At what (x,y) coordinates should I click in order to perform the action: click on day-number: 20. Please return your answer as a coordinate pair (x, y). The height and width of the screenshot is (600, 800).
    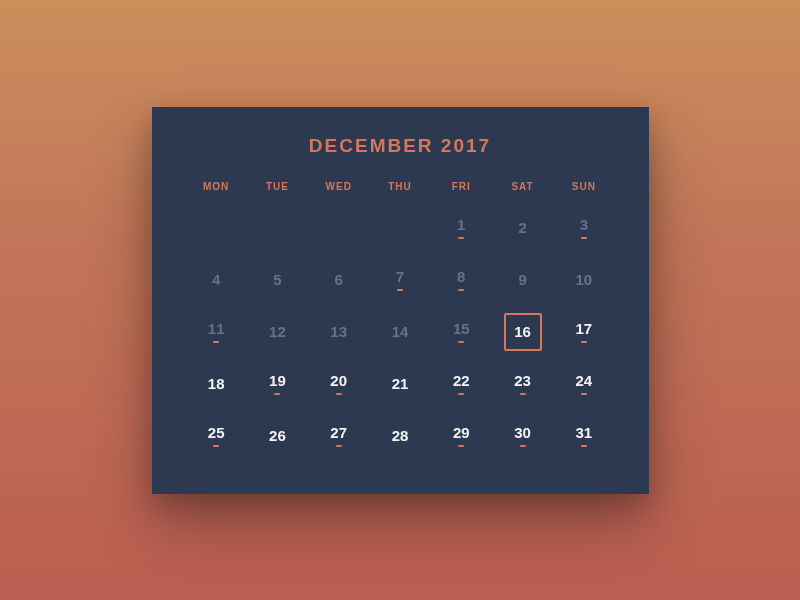
    Looking at the image, I should click on (338, 380).